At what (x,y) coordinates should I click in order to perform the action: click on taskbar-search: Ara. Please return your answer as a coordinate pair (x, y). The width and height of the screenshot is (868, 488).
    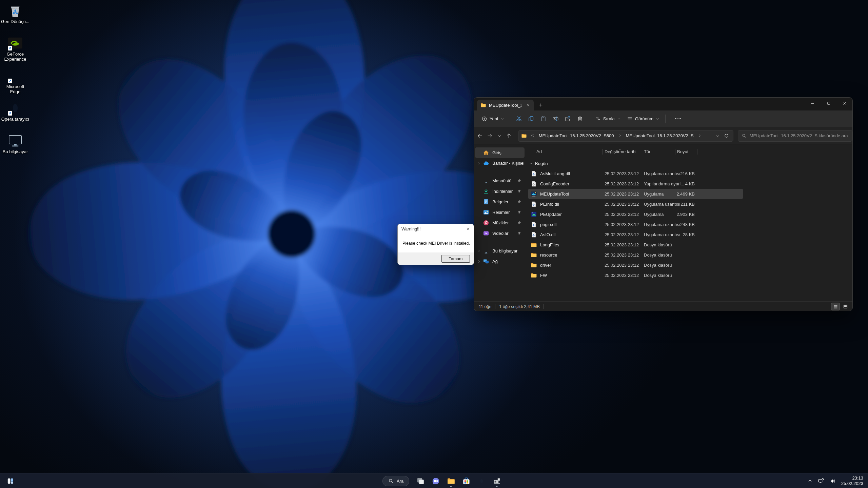
    Looking at the image, I should click on (396, 481).